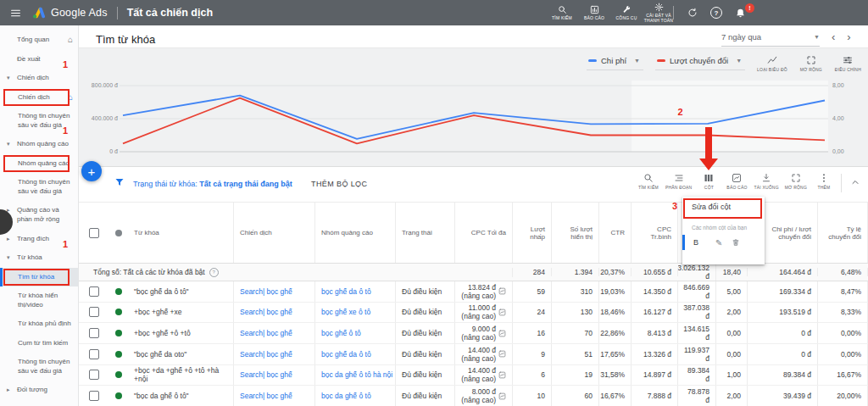 The image size is (868, 406). Describe the element at coordinates (848, 64) in the screenshot. I see `chart-tool-adjust: ĐIỀU CHỈNH` at that location.